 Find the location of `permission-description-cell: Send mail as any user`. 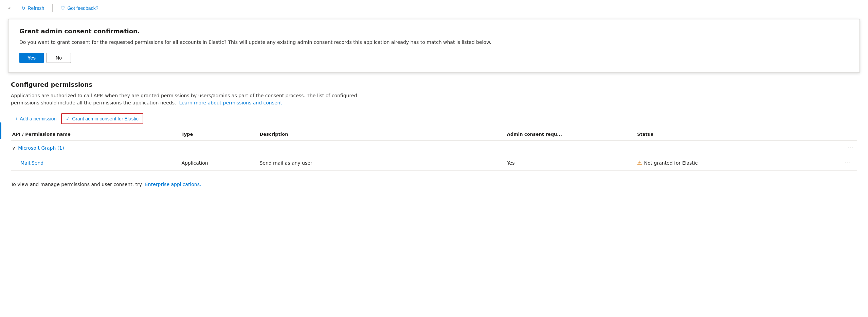

permission-description-cell: Send mail as any user is located at coordinates (382, 163).